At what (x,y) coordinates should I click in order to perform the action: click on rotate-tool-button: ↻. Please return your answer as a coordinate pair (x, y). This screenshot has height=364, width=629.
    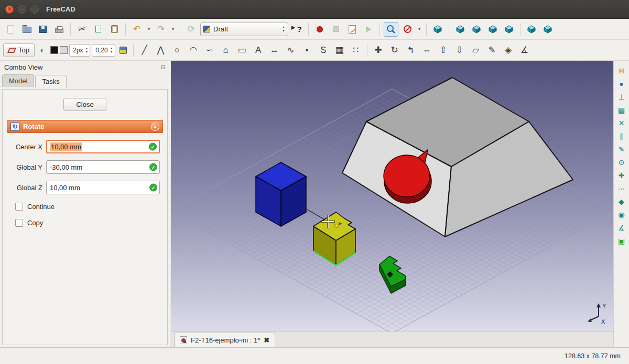
    Looking at the image, I should click on (395, 50).